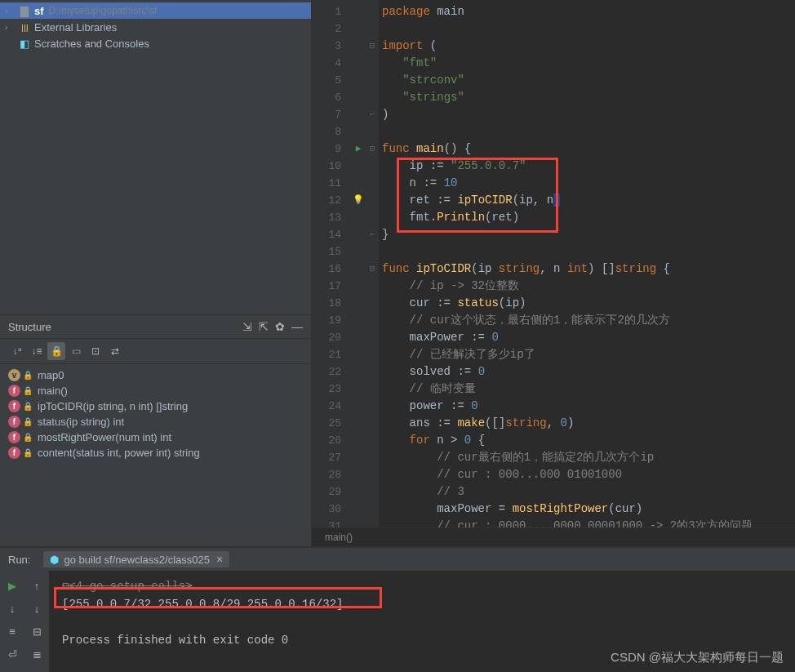  I want to click on code-line: for n > 0 {, so click(588, 441).